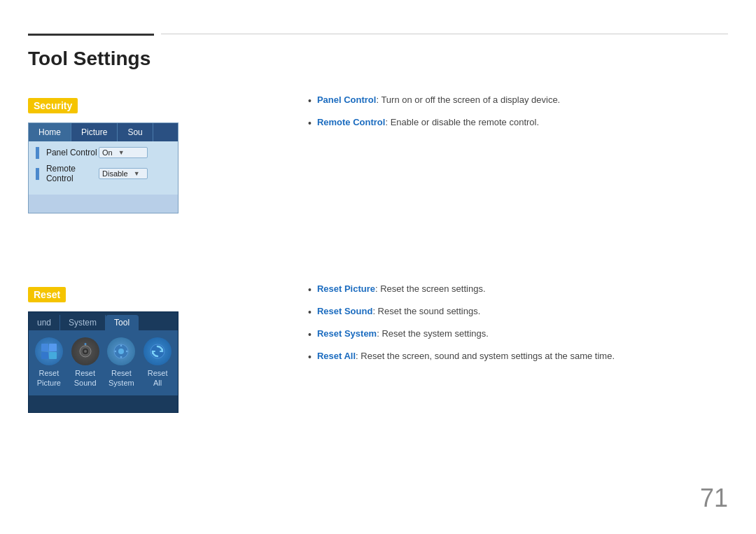  I want to click on reset-all-desc: : Reset the screen, sound and system set…, so click(485, 356).